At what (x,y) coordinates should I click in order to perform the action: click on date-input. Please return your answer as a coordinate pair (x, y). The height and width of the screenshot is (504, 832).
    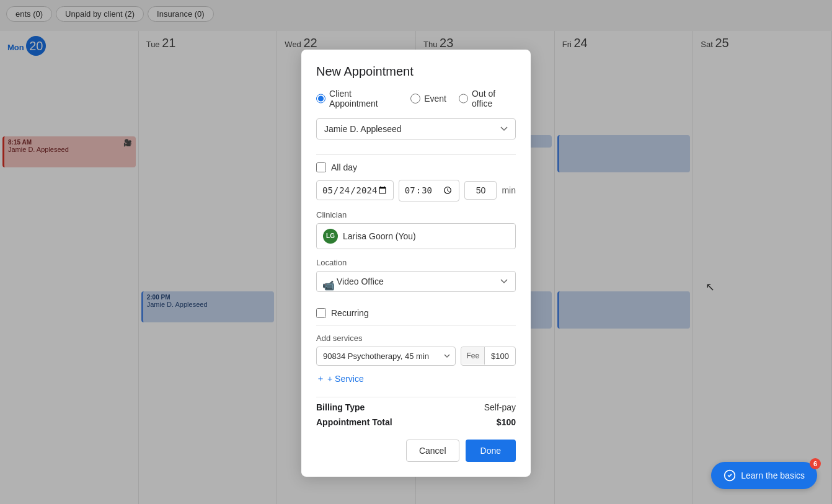
    Looking at the image, I should click on (355, 190).